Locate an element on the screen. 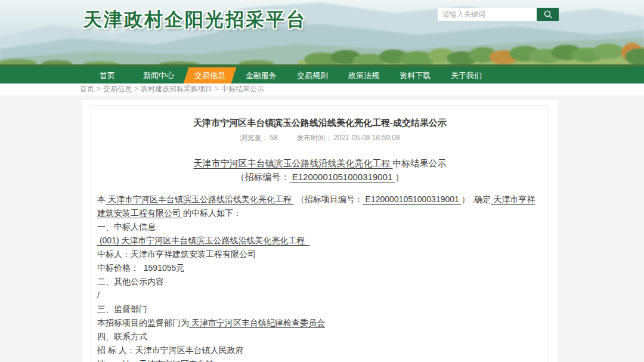 Image resolution: width=644 pixels, height=362 pixels. search-icon is located at coordinates (548, 14).